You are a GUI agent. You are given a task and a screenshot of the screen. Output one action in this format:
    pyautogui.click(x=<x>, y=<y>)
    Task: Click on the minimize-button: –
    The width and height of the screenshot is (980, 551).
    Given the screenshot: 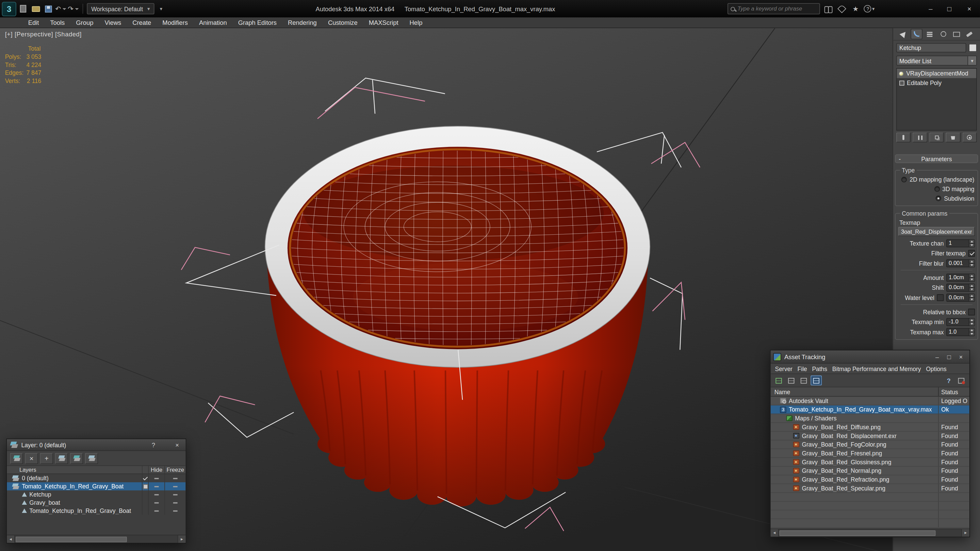 What is the action you would take?
    pyautogui.click(x=931, y=9)
    